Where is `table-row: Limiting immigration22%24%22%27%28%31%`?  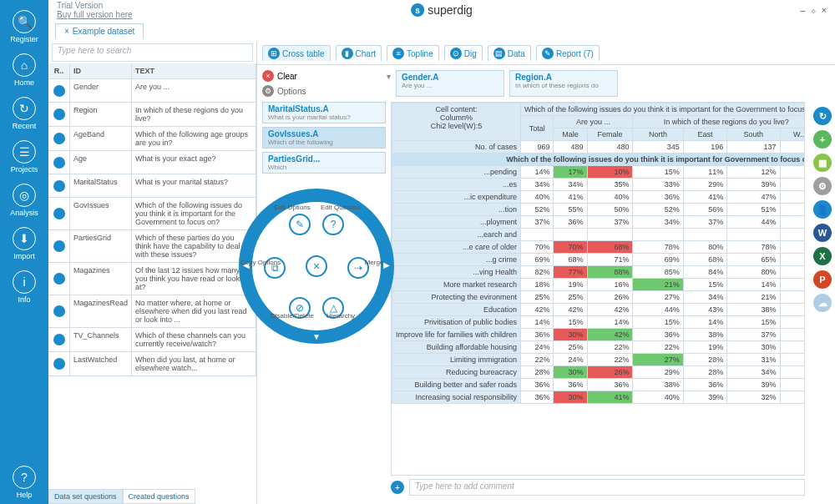 table-row: Limiting immigration22%24%22%27%28%31% is located at coordinates (600, 360).